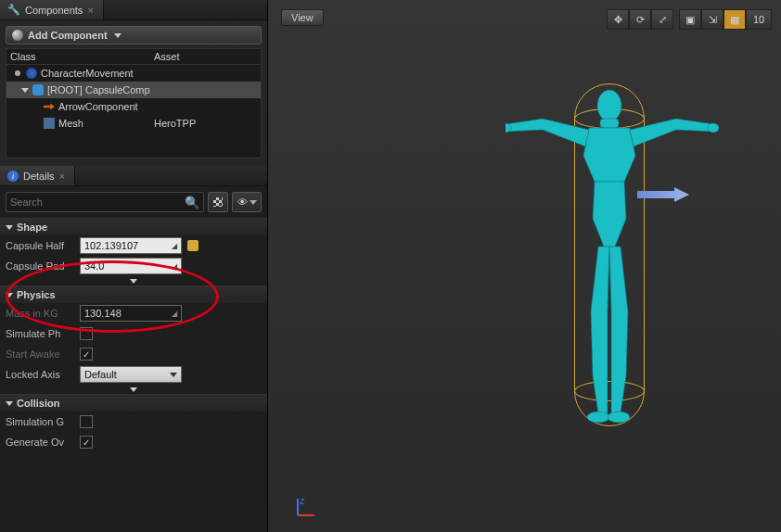  I want to click on arrow-icon, so click(49, 107).